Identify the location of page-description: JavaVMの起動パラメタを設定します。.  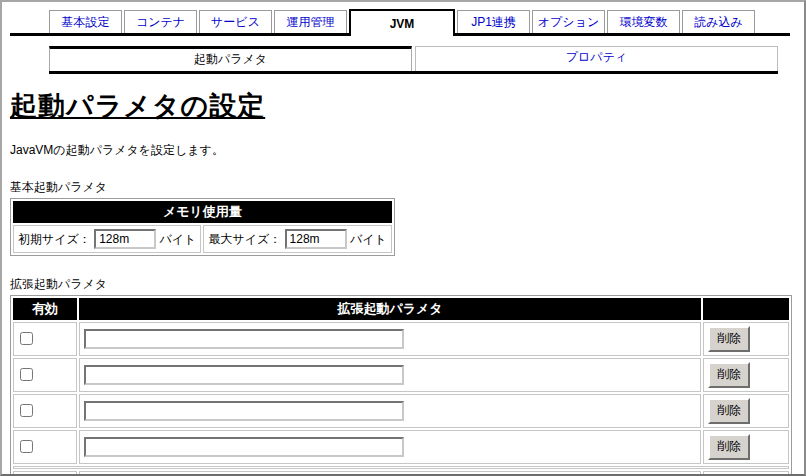
(407, 150).